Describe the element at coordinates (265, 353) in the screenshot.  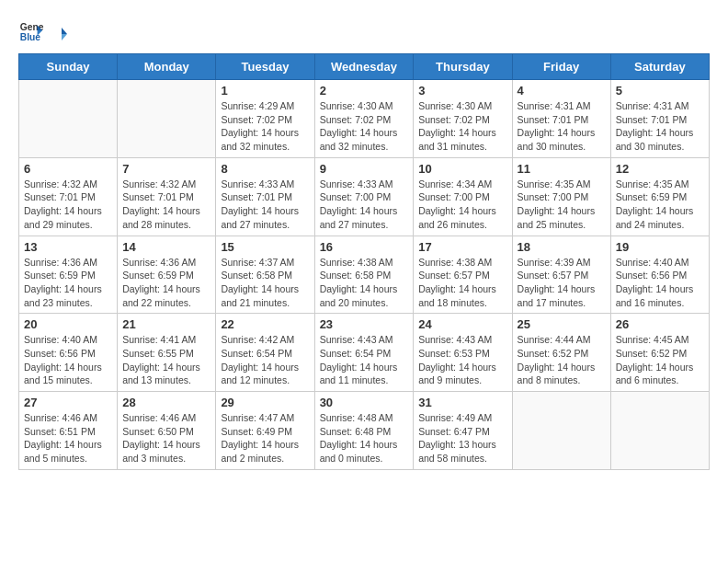
I see `day-cell: 22Sunrise: 4:42 AMSunset: 6:54 PMDayligh…` at that location.